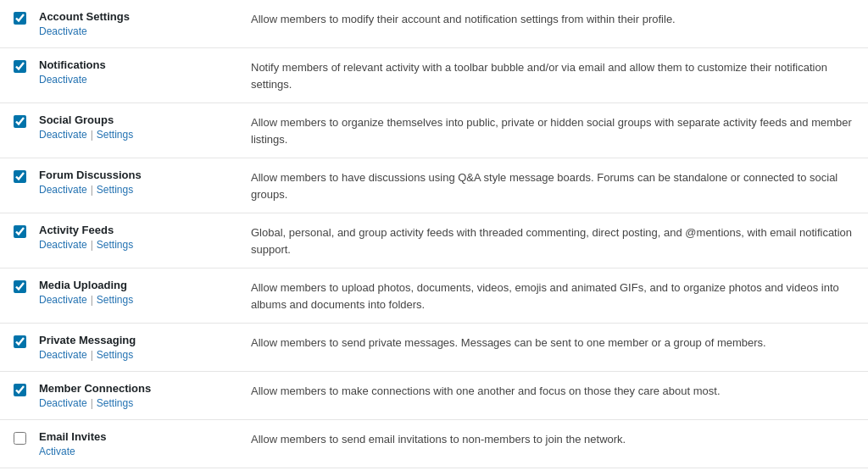 The height and width of the screenshot is (476, 868). Describe the element at coordinates (145, 340) in the screenshot. I see `component-name-private-messaging: Private Messaging` at that location.